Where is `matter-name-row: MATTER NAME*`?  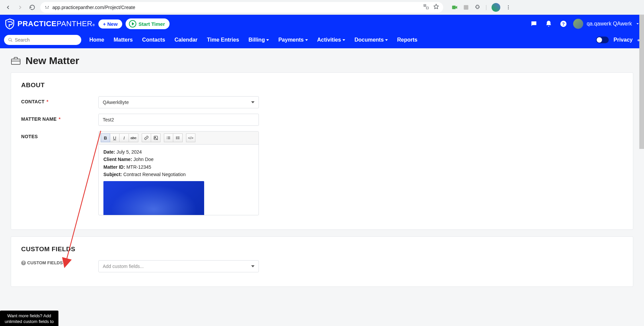
matter-name-row: MATTER NAME* is located at coordinates (322, 120).